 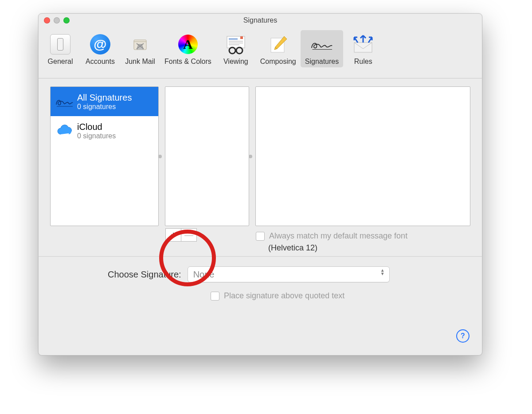 I want to click on fonts-colors-icon, so click(x=188, y=44).